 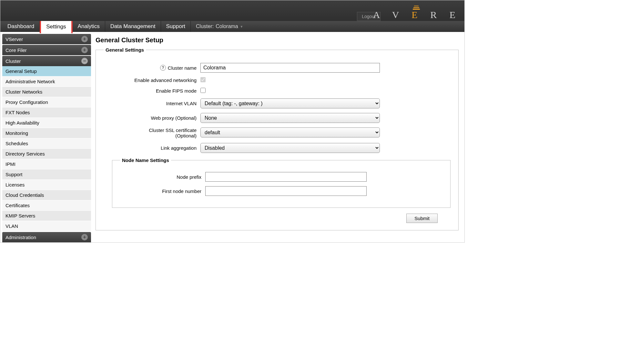 I want to click on submit-button: Submit, so click(x=422, y=218).